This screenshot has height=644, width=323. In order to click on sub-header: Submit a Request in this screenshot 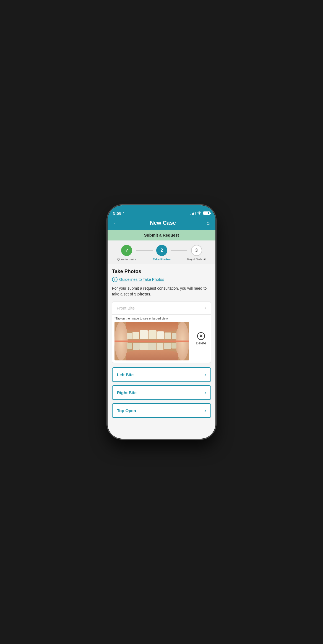, I will do `click(162, 235)`.